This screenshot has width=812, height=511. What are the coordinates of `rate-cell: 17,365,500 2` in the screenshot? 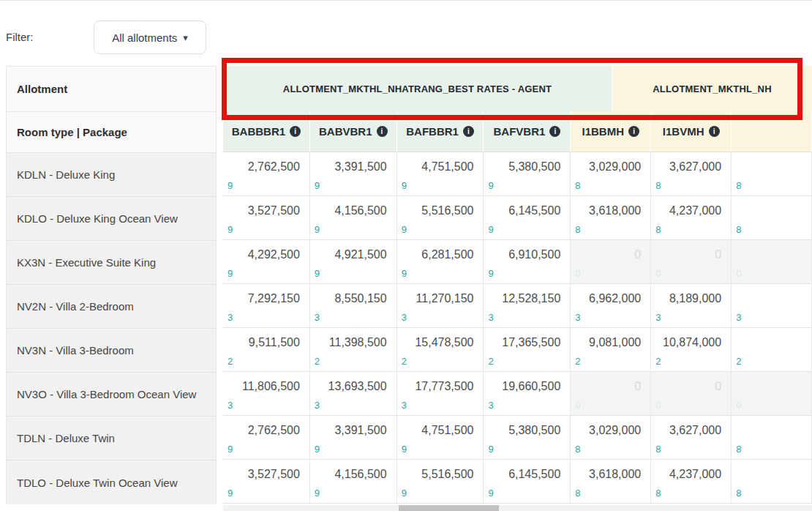 It's located at (527, 350).